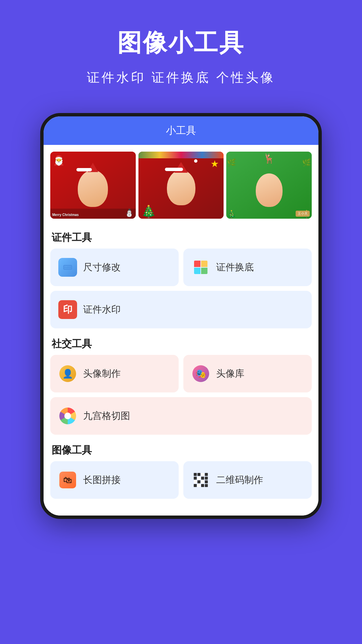 The image size is (362, 644). I want to click on tool-qrcode: 二维码制作, so click(247, 480).